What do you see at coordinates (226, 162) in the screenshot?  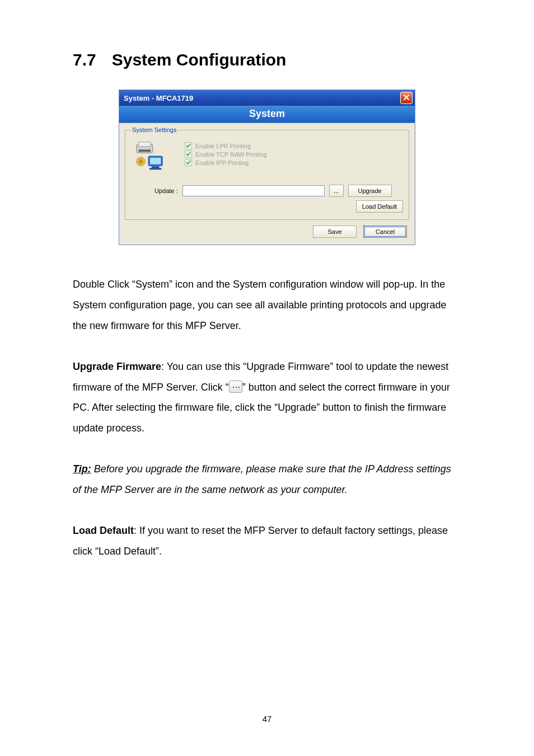 I see `checkbox-ipp: Enable IPP Printing` at bounding box center [226, 162].